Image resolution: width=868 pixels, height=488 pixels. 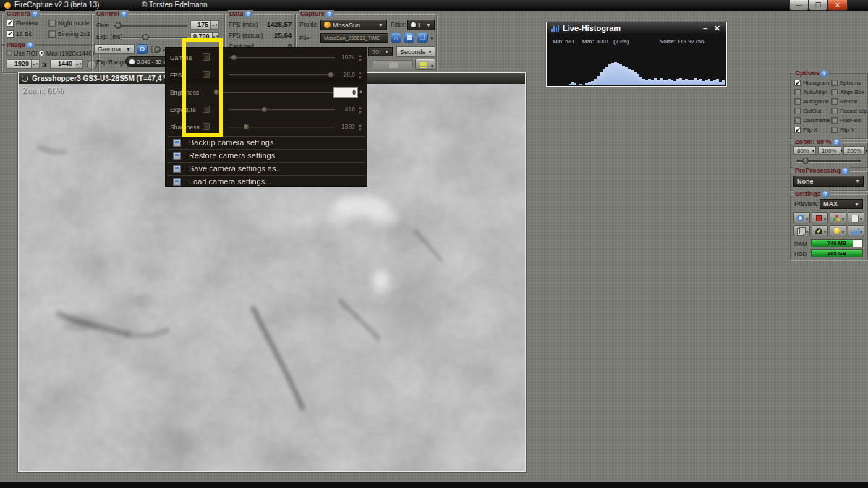 What do you see at coordinates (146, 38) in the screenshot?
I see `exposure-slider-knob` at bounding box center [146, 38].